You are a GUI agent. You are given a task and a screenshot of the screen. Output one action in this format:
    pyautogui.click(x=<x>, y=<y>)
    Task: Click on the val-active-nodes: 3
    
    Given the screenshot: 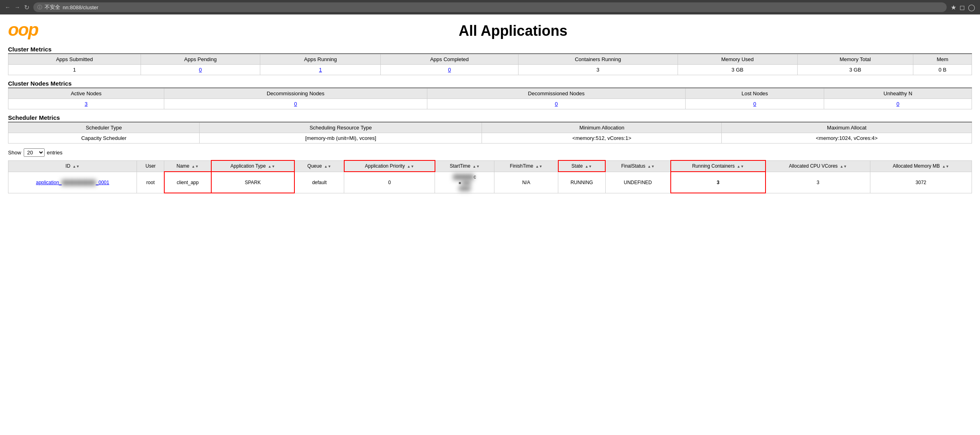 What is the action you would take?
    pyautogui.click(x=86, y=104)
    